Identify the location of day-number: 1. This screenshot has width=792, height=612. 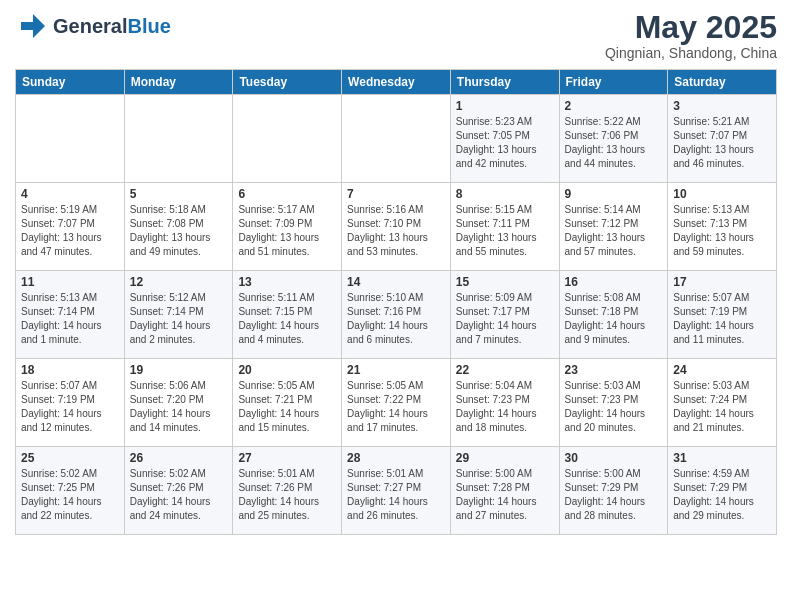
(505, 106).